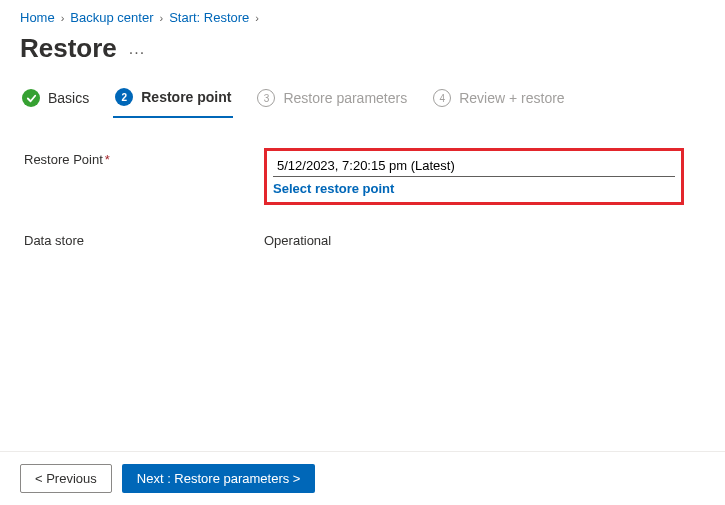 The height and width of the screenshot is (505, 725). What do you see at coordinates (362, 12) in the screenshot?
I see `breadcrumb: Home › Backup center › Start: Restore ›` at bounding box center [362, 12].